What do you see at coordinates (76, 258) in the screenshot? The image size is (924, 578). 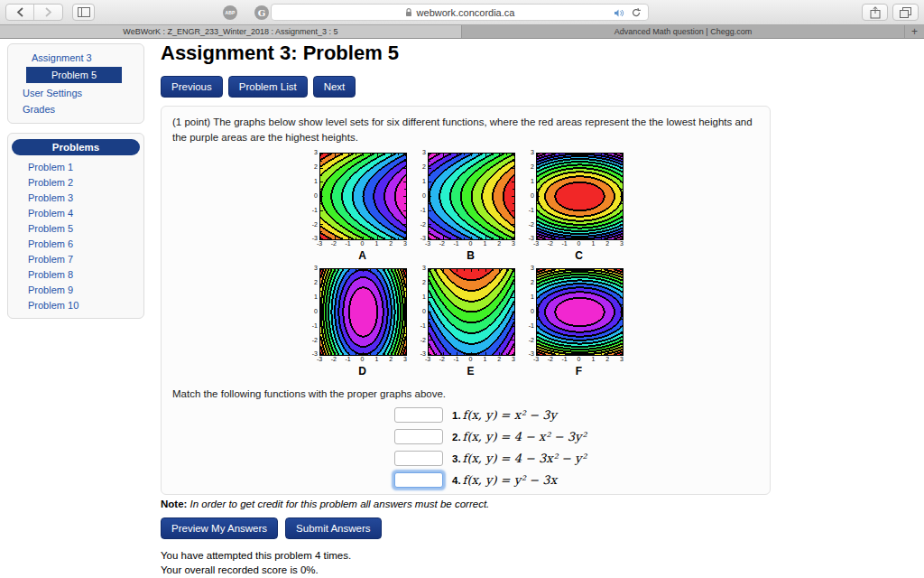 I see `sidebar-item-problem-7: Problem 7` at bounding box center [76, 258].